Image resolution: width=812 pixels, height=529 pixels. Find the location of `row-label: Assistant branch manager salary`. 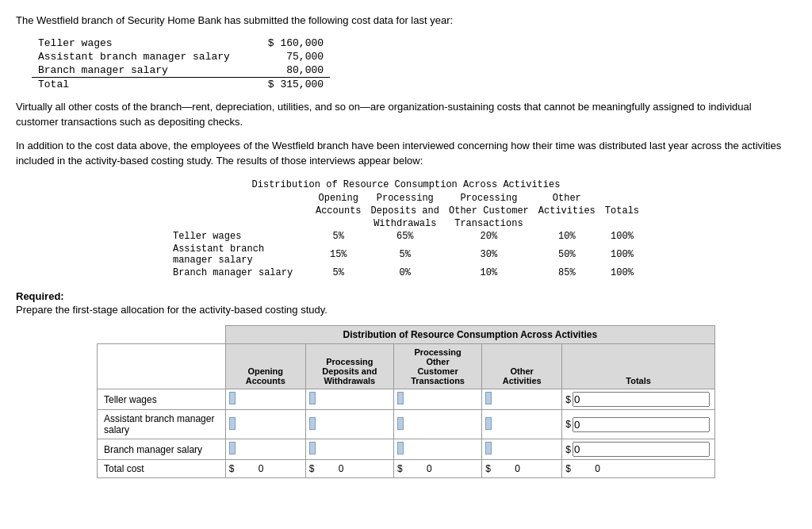

row-label: Assistant branch manager salary is located at coordinates (147, 57).